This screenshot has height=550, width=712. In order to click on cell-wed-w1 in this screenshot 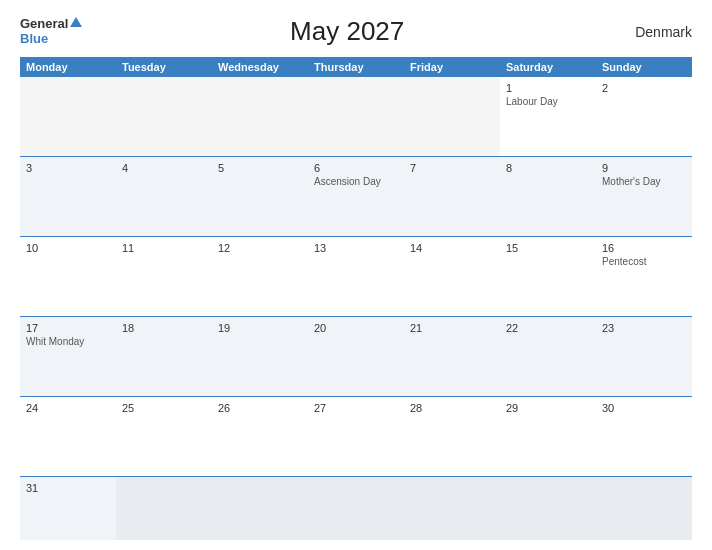, I will do `click(260, 116)`.